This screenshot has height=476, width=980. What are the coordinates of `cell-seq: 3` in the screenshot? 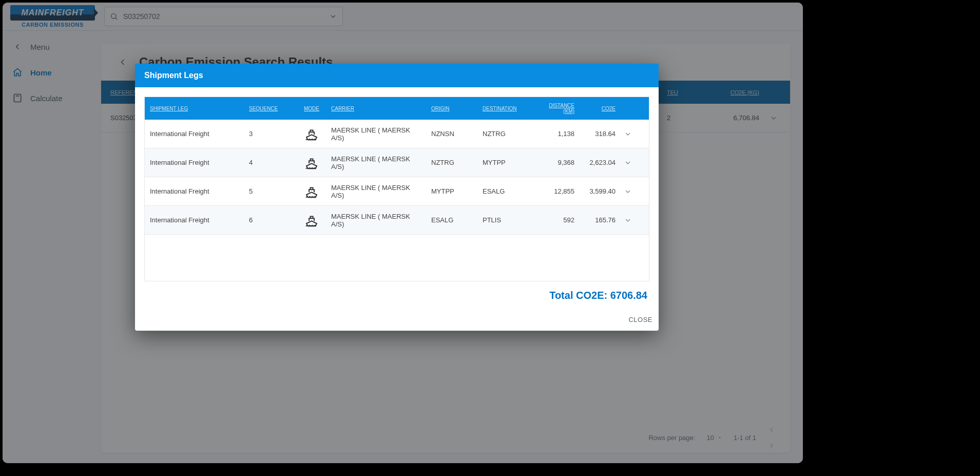 It's located at (271, 134).